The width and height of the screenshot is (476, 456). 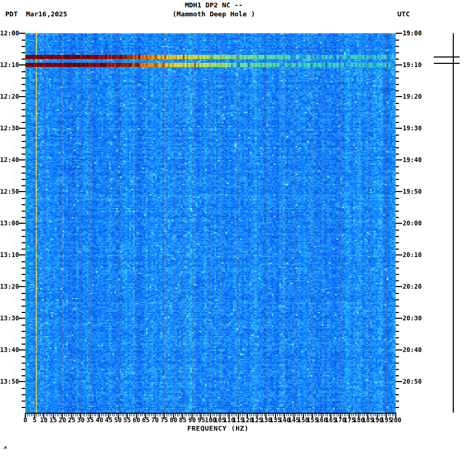 I want to click on left-axis-label: 12:40, so click(x=9, y=160).